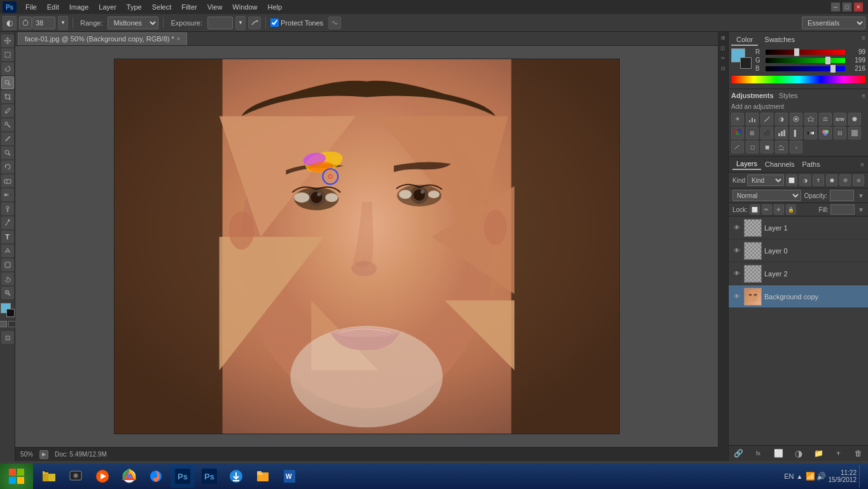 This screenshot has width=868, height=489. Describe the element at coordinates (781, 133) in the screenshot. I see `posterize-adj` at that location.